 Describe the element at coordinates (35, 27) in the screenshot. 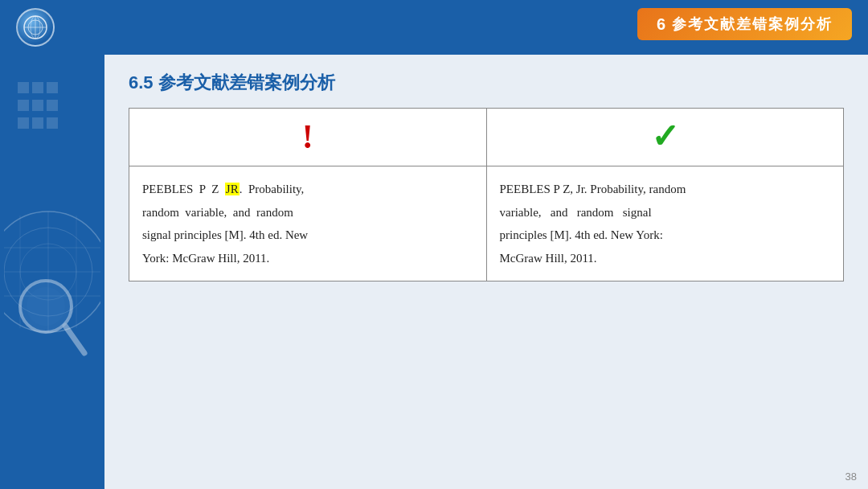

I see `logo-circle` at that location.